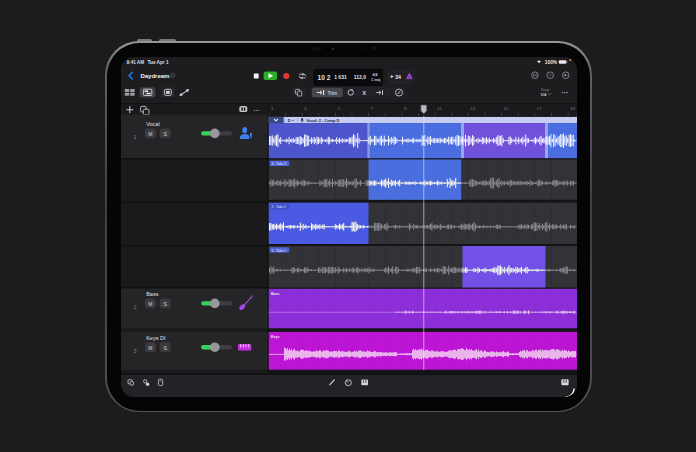 The image size is (696, 452). What do you see at coordinates (152, 124) in the screenshot?
I see `svg-text: Vocal` at bounding box center [152, 124].